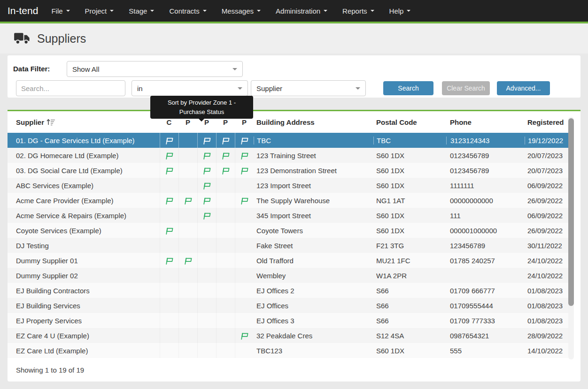  What do you see at coordinates (60, 11) in the screenshot?
I see `nav-menu-file: File` at bounding box center [60, 11].